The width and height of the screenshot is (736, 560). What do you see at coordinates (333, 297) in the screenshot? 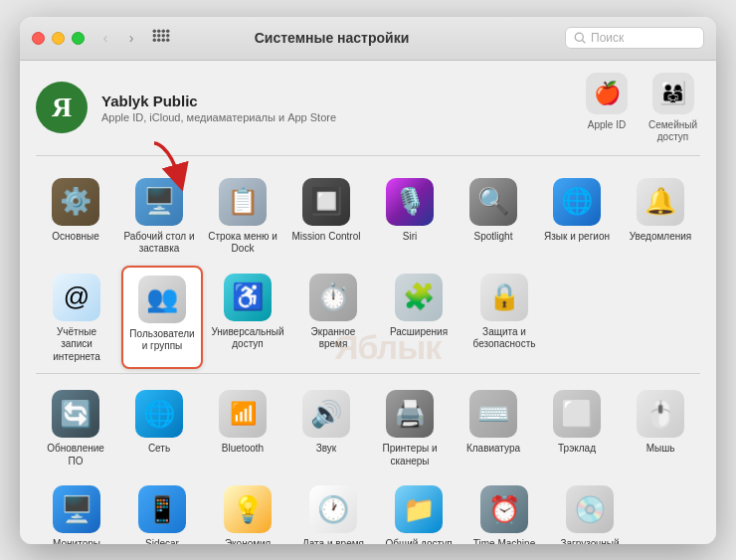
I see `screen-icon: ⏱️` at bounding box center [333, 297].